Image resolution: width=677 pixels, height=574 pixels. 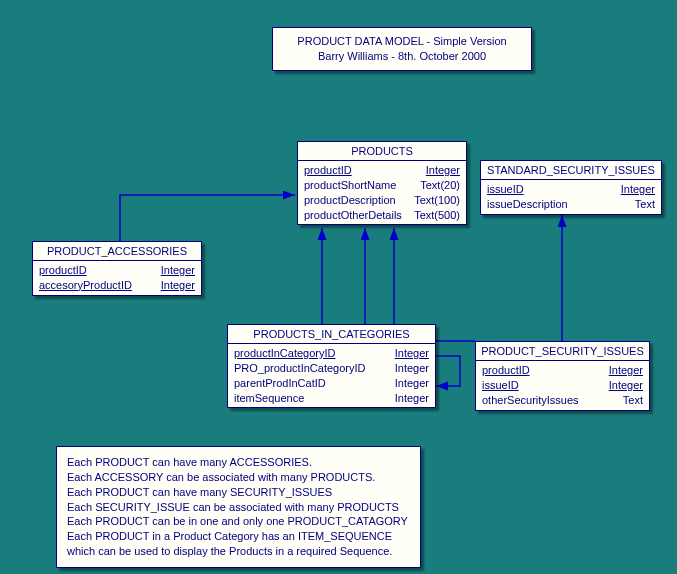 What do you see at coordinates (332, 334) in the screenshot?
I see `entity-title: PRODUCTS_IN_CATEGORIES` at bounding box center [332, 334].